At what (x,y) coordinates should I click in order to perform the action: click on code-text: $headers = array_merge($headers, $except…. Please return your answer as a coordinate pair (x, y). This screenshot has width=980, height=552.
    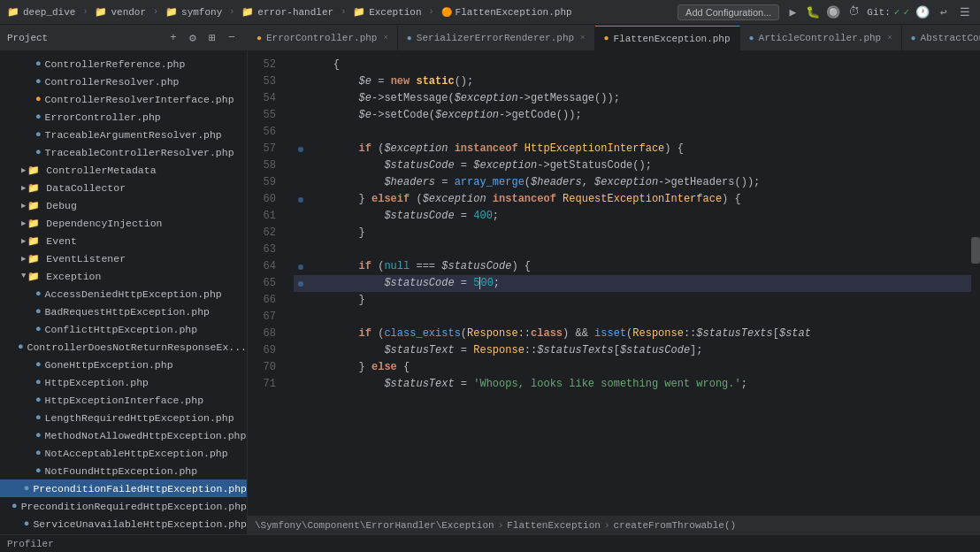
    Looking at the image, I should click on (534, 182).